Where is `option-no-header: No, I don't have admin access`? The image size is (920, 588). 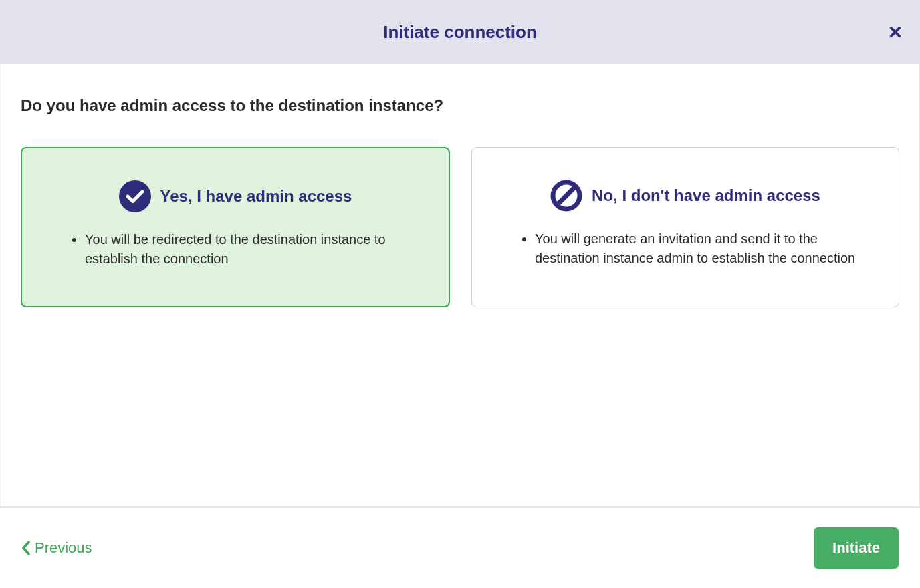
option-no-header: No, I don't have admin access is located at coordinates (685, 196).